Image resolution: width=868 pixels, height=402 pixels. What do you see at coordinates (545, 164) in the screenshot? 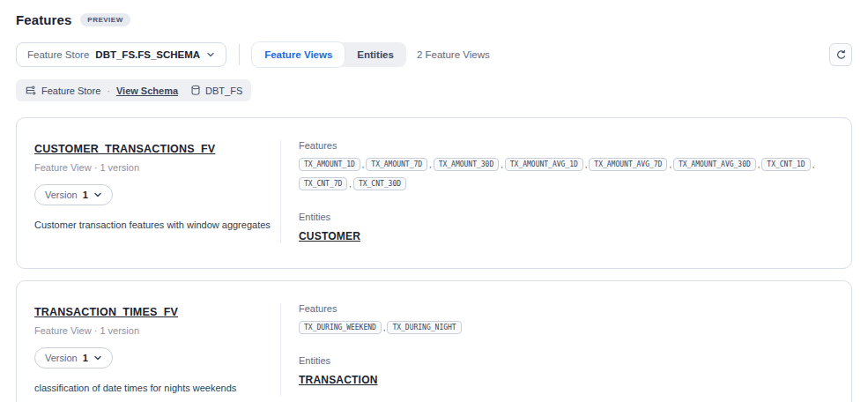
I see `feature-chip: TX_AMOUNT_AVG_1D` at bounding box center [545, 164].